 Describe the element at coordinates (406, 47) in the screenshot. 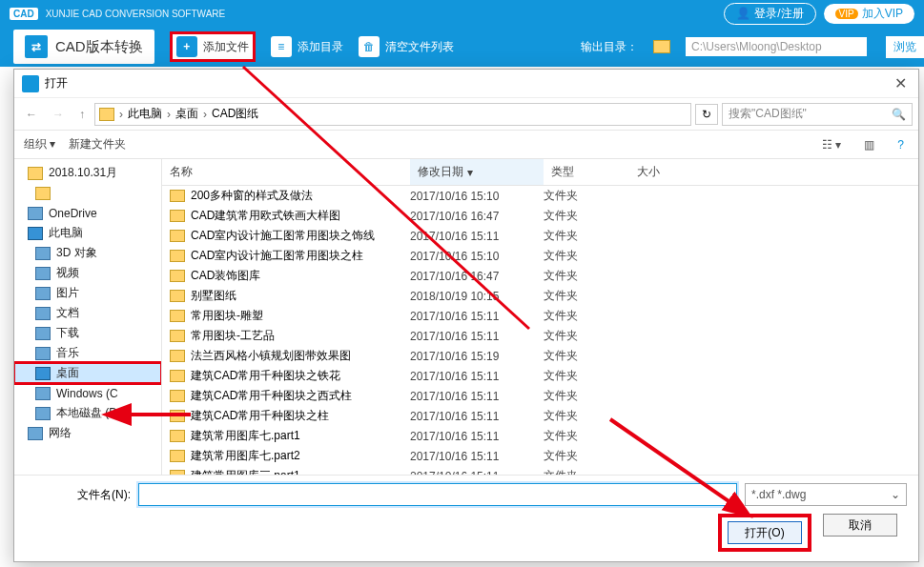

I see `clear-list-button: 🗑 清空文件列表` at that location.